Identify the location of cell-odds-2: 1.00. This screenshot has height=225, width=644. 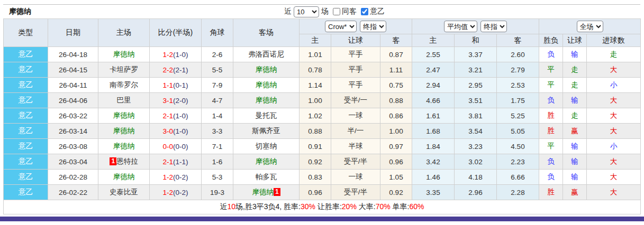
(396, 131).